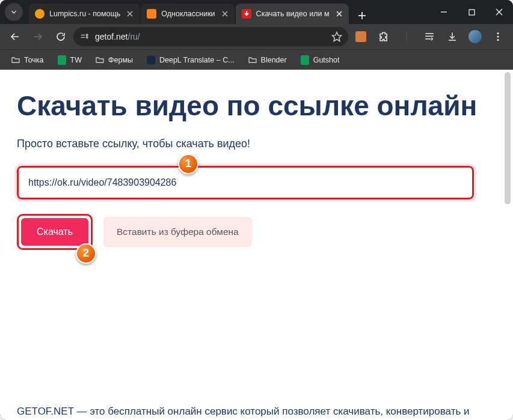  Describe the element at coordinates (292, 14) in the screenshot. I see `tab-getof: Скачать видео или м` at that location.